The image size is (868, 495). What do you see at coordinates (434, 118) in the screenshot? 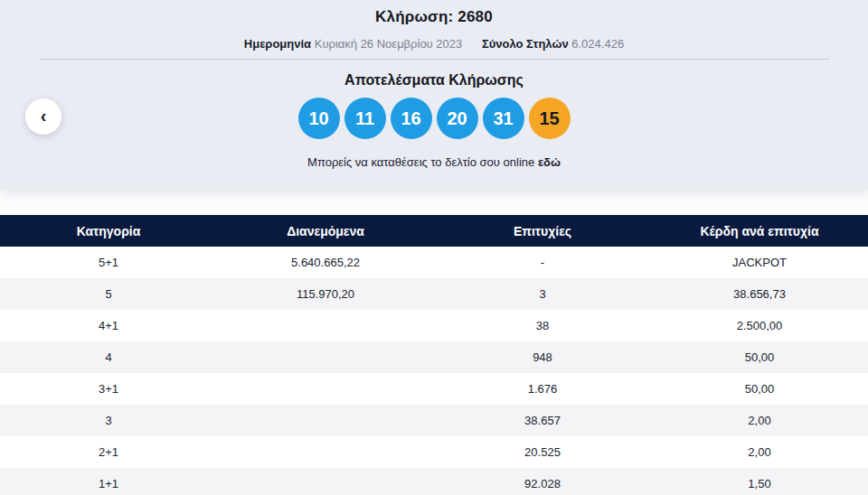
I see `winning-numbers: 101116203115` at bounding box center [434, 118].